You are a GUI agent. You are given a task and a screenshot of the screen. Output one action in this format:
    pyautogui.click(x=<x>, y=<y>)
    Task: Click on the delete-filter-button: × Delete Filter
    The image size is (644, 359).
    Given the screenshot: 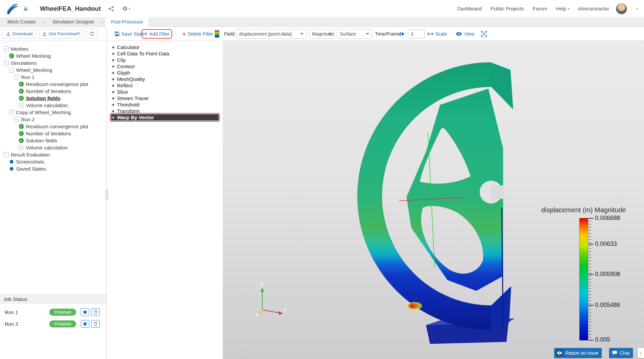 What is the action you would take?
    pyautogui.click(x=198, y=34)
    